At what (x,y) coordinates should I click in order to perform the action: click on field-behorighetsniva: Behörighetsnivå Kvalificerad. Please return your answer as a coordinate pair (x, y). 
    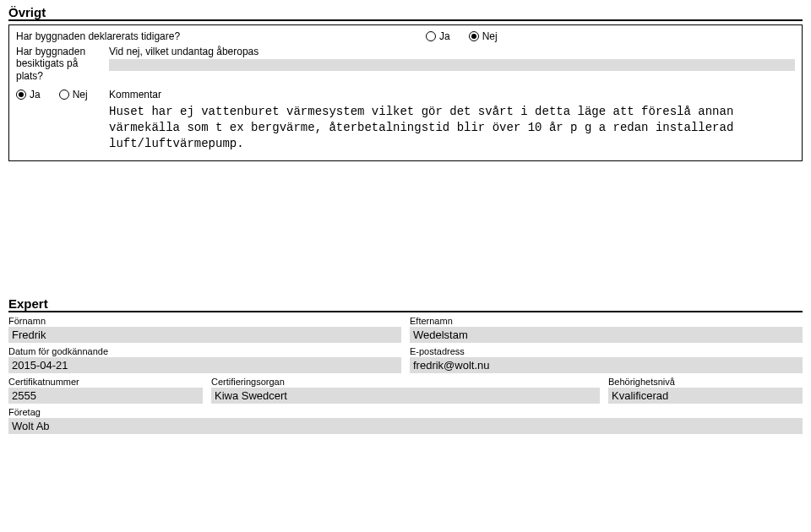
    Looking at the image, I should click on (705, 390).